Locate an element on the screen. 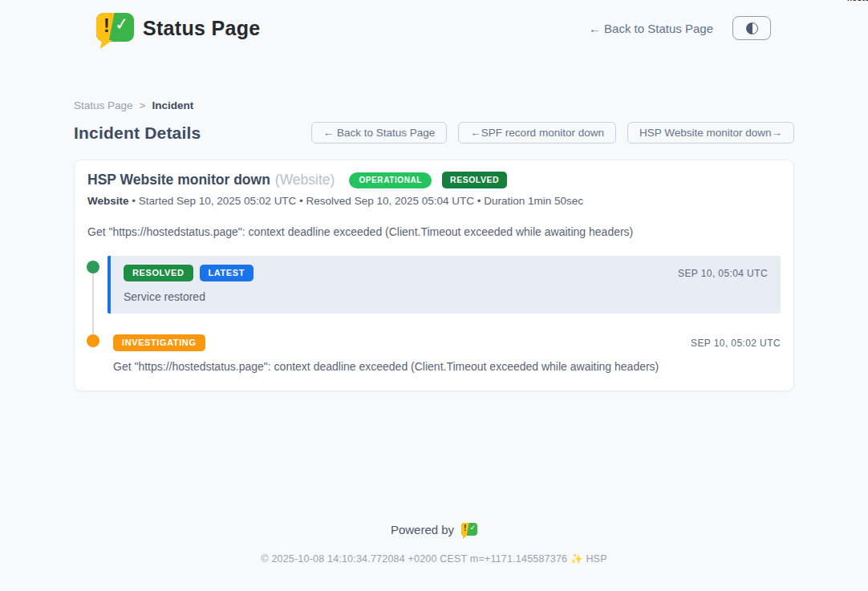 Image resolution: width=868 pixels, height=591 pixels. timeline-timestamp: SEP 10, 05:04 UTC is located at coordinates (723, 273).